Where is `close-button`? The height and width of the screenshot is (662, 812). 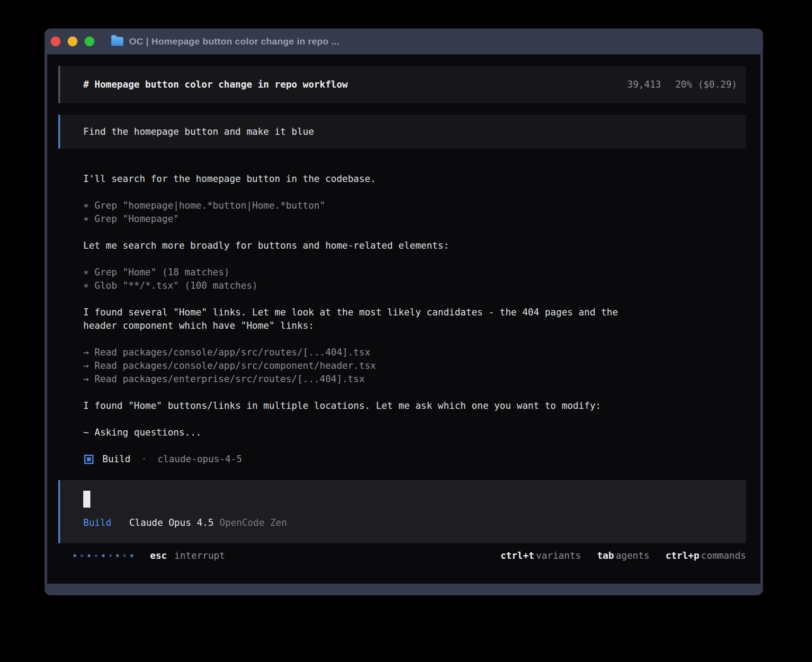
close-button is located at coordinates (56, 41).